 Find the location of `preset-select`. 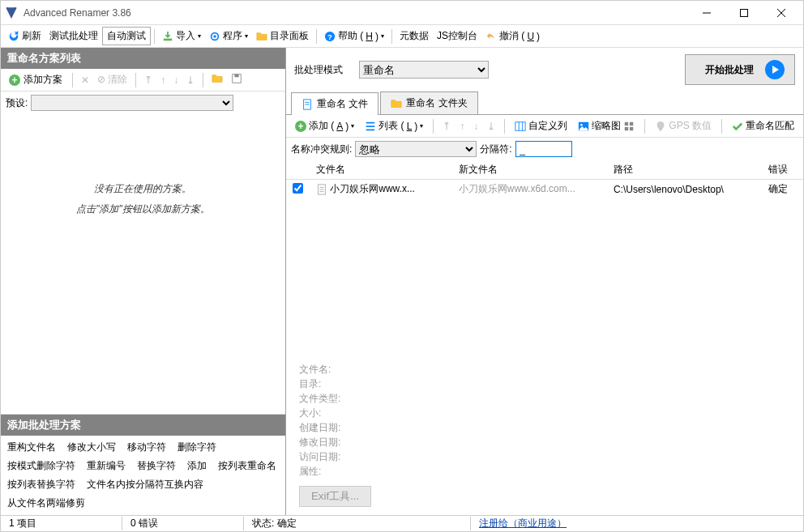

preset-select is located at coordinates (132, 103).